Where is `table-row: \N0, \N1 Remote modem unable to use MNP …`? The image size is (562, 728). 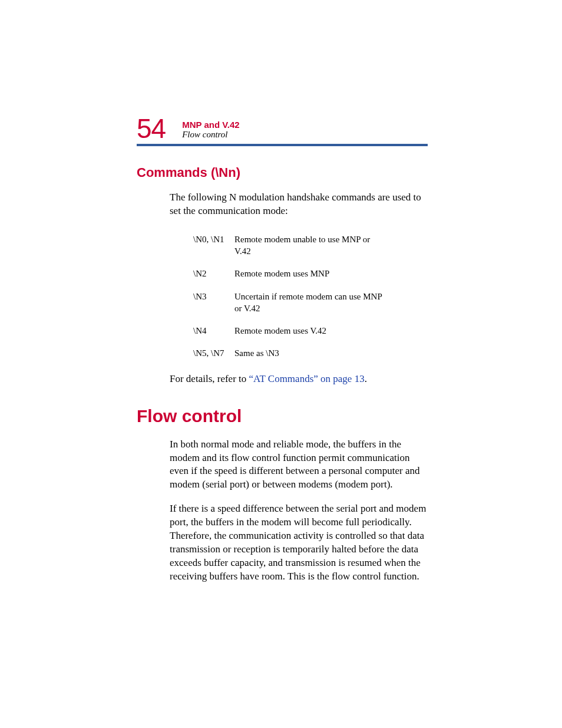 table-row: \N0, \N1 Remote modem unable to use MNP … is located at coordinates (310, 245).